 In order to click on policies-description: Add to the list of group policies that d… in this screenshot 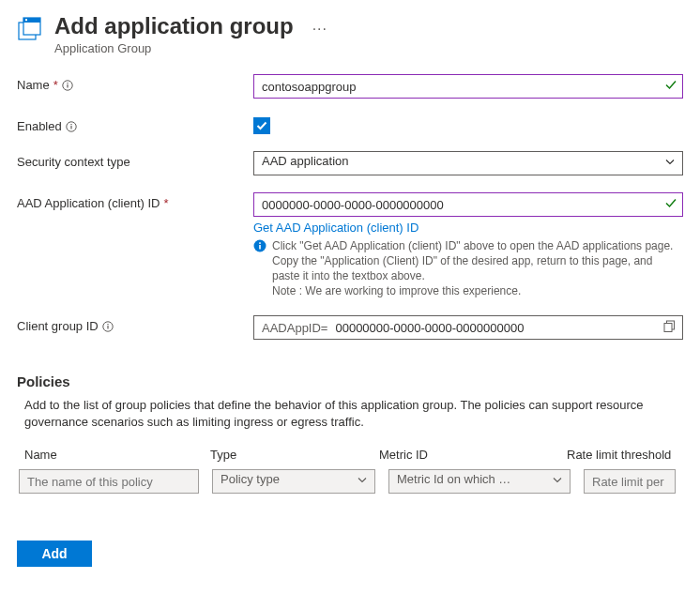, I will do `click(350, 414)`.